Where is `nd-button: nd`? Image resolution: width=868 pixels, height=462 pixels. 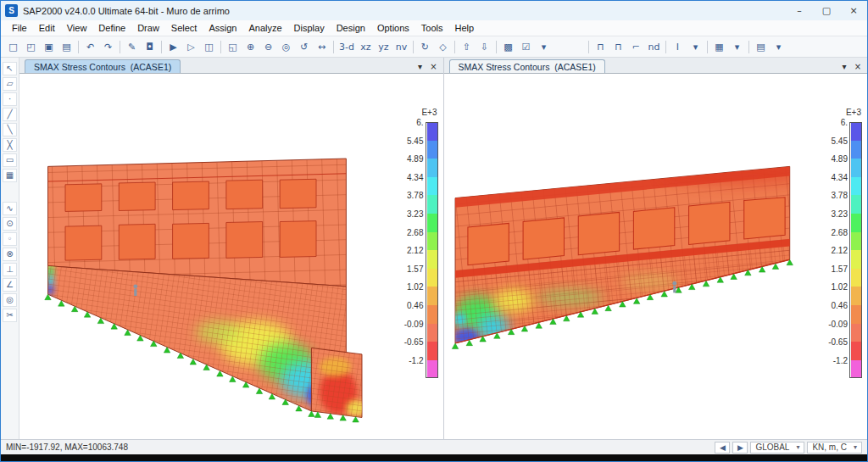 nd-button: nd is located at coordinates (654, 47).